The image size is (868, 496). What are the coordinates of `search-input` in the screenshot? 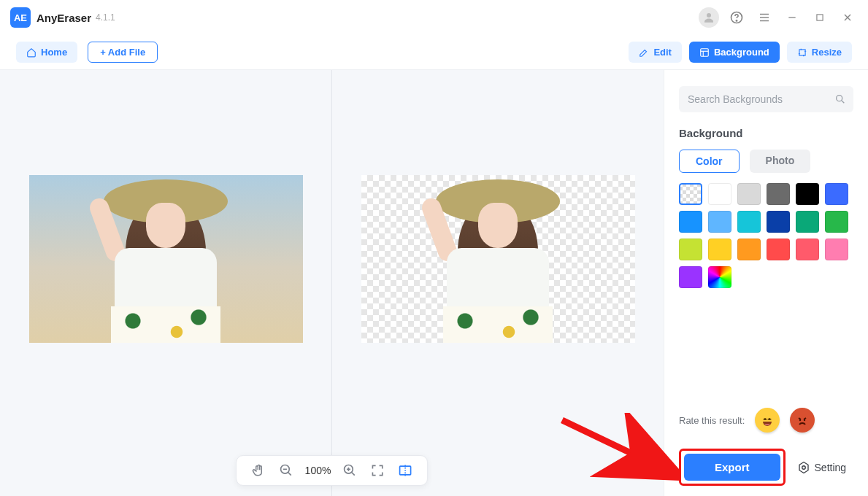 It's located at (767, 99).